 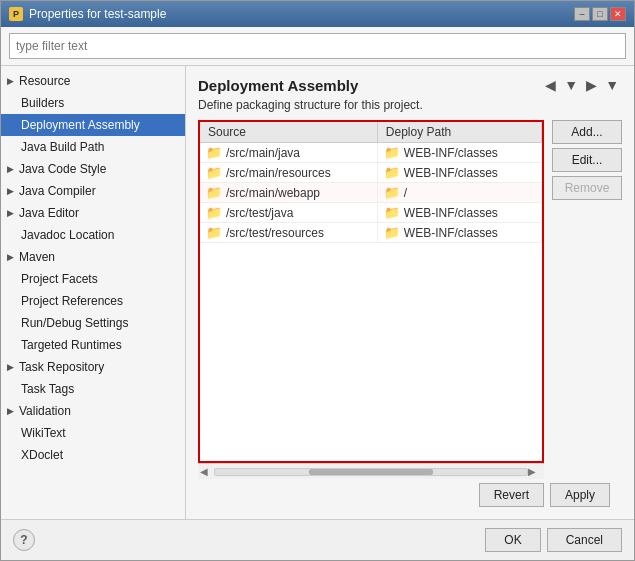 I want to click on maximize-button: □, so click(x=600, y=14).